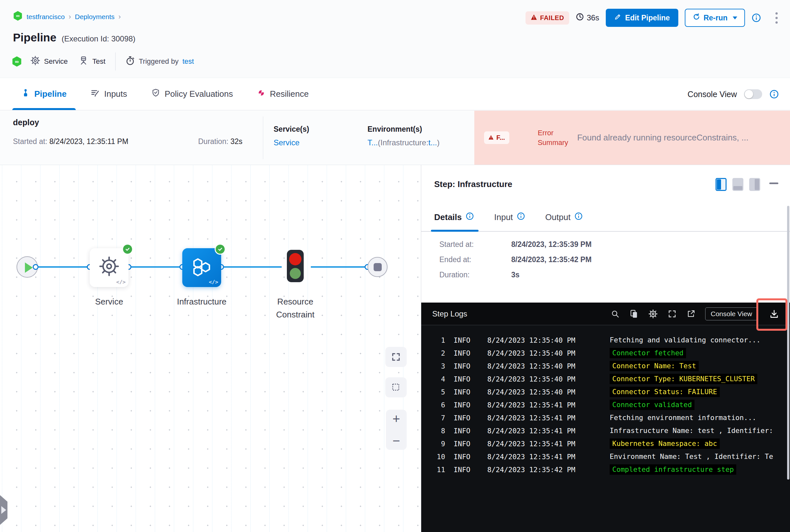 The width and height of the screenshot is (790, 532). I want to click on log-message: Connector Status: FAILURE, so click(665, 392).